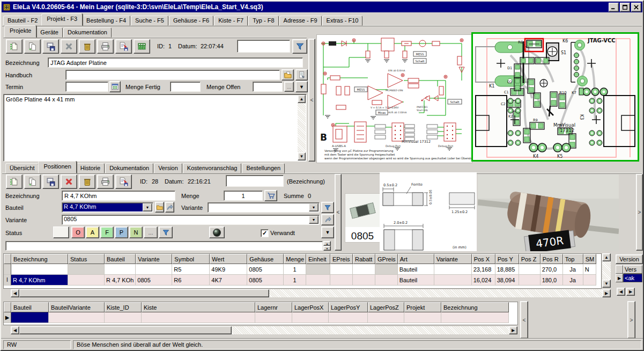 The width and height of the screenshot is (644, 351). What do you see at coordinates (548, 213) in the screenshot?
I see `resistor-photo: 470R` at bounding box center [548, 213].